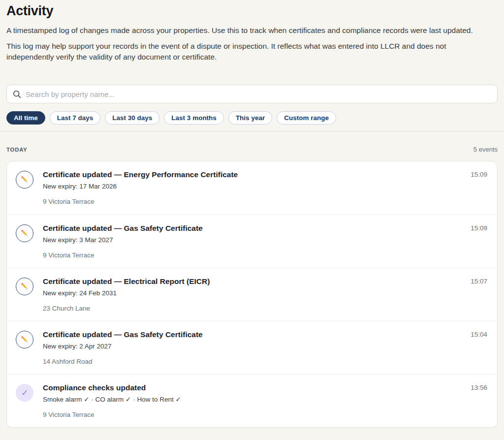  What do you see at coordinates (253, 293) in the screenshot?
I see `event-subtitle: New expiry: 24 Feb 2031` at bounding box center [253, 293].